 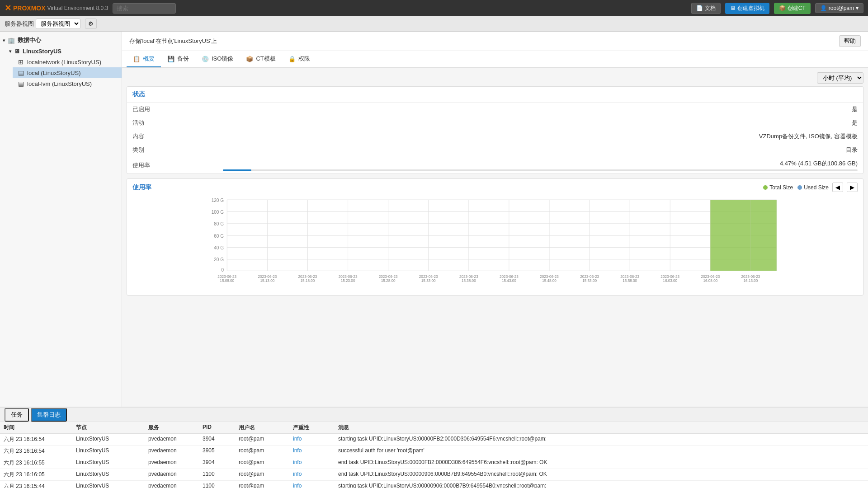 I want to click on breadcrumb: 存储'local'在节点'LinuxStoryUS'上, so click(x=173, y=41).